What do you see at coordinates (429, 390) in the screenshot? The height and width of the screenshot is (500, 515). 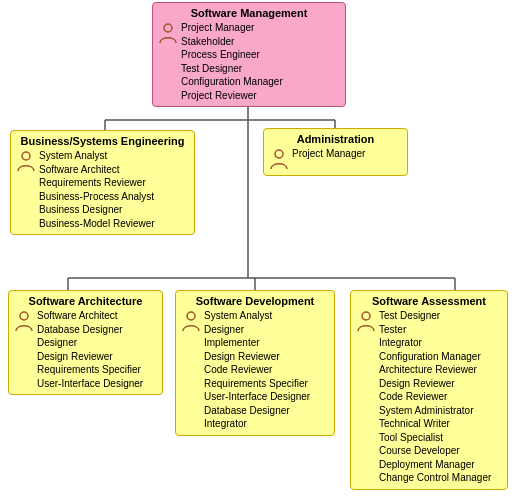 I see `software-assessment-node: Software Assessment Test Designer Tester…` at bounding box center [429, 390].